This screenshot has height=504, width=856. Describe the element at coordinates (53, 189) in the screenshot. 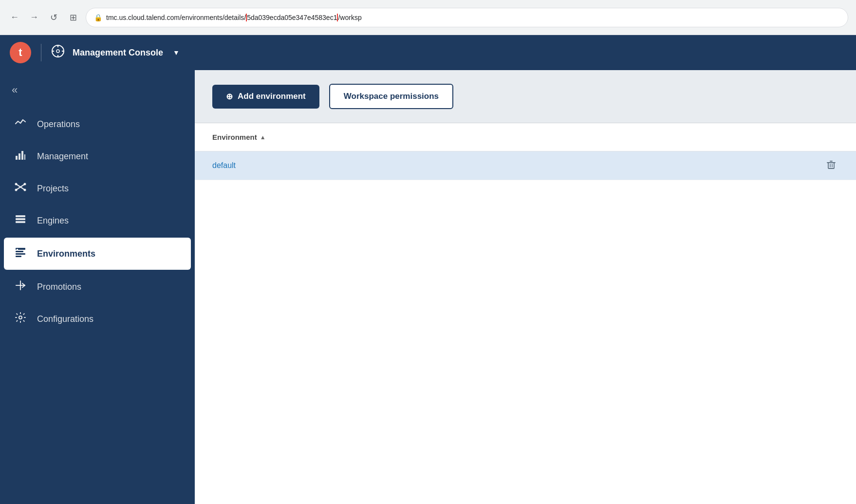

I see `sidebar-label-projects: Projects` at that location.